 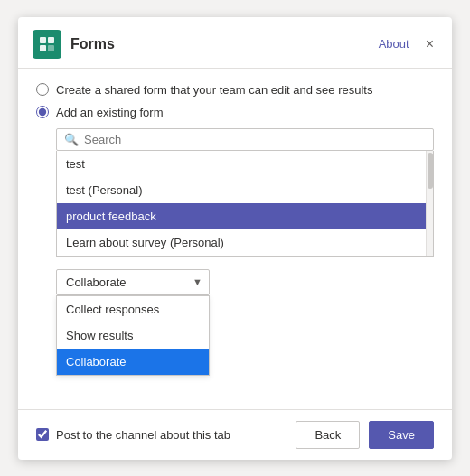 I want to click on post-to-channel-label: Post to the channel about this tab, so click(x=143, y=435).